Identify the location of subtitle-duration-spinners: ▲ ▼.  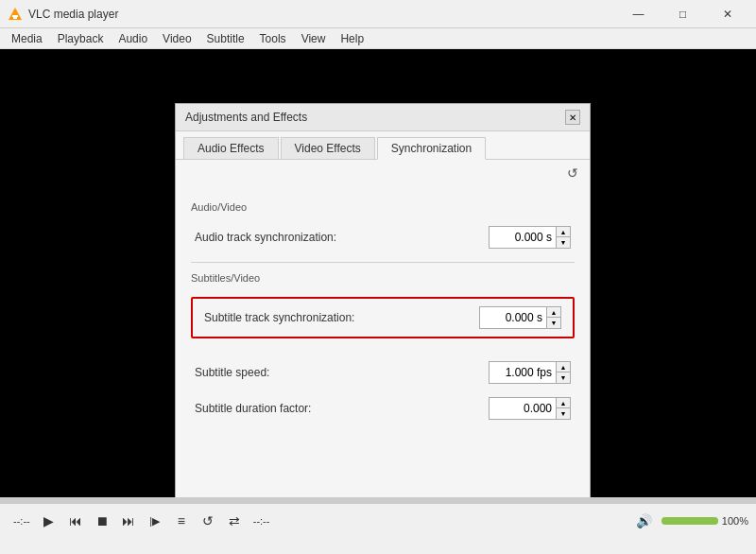
(563, 408).